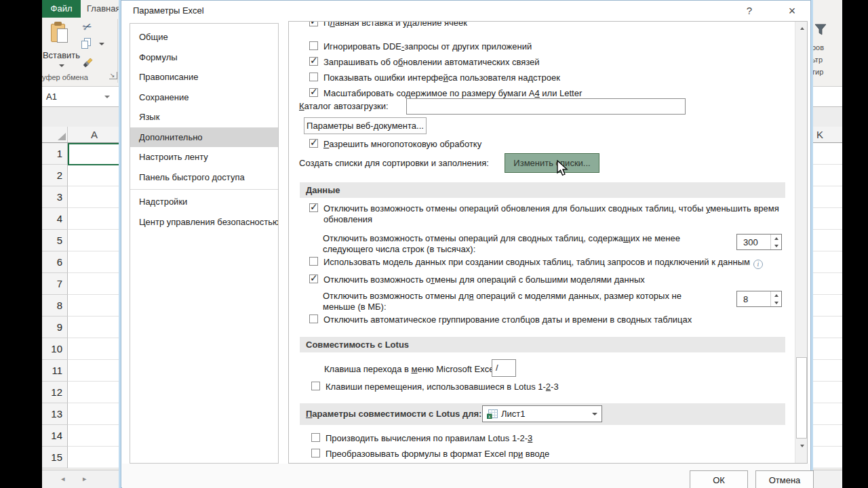 The image size is (868, 488). Describe the element at coordinates (802, 398) in the screenshot. I see `scrollbar-thumb` at that location.